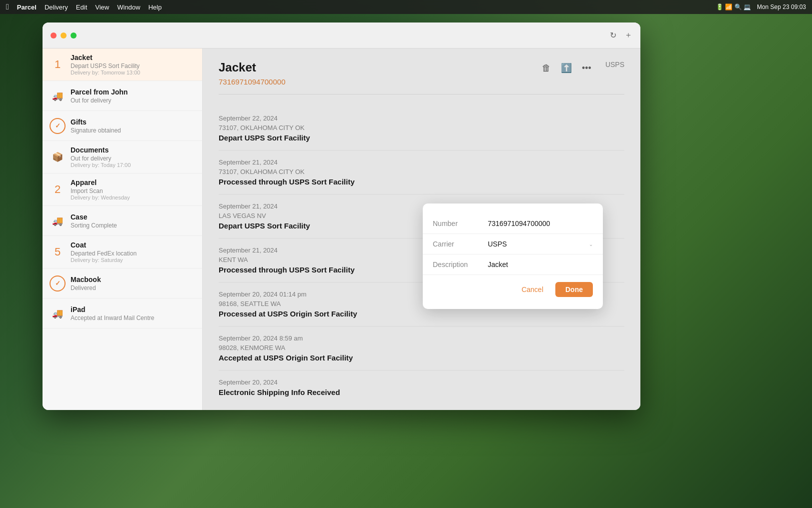 Image resolution: width=812 pixels, height=508 pixels. What do you see at coordinates (133, 96) in the screenshot?
I see `sidebar-info-parcel: Parcel from John Out for delivery` at bounding box center [133, 96].